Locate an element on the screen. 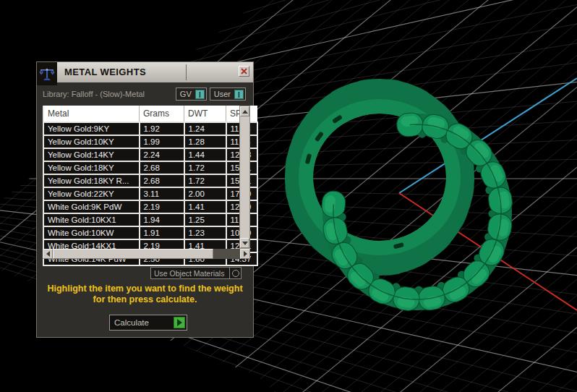 The height and width of the screenshot is (392, 577). vertical-scroll-thumb is located at coordinates (244, 177).